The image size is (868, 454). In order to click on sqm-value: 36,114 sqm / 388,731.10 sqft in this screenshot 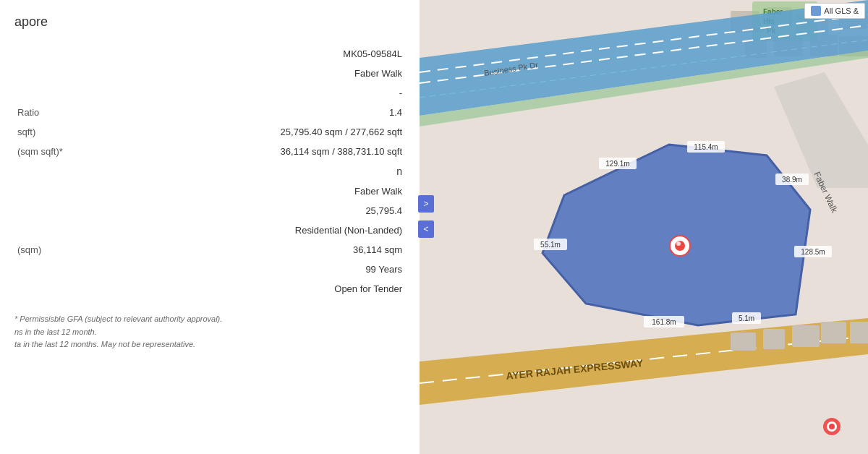, I will do `click(298, 152)`.